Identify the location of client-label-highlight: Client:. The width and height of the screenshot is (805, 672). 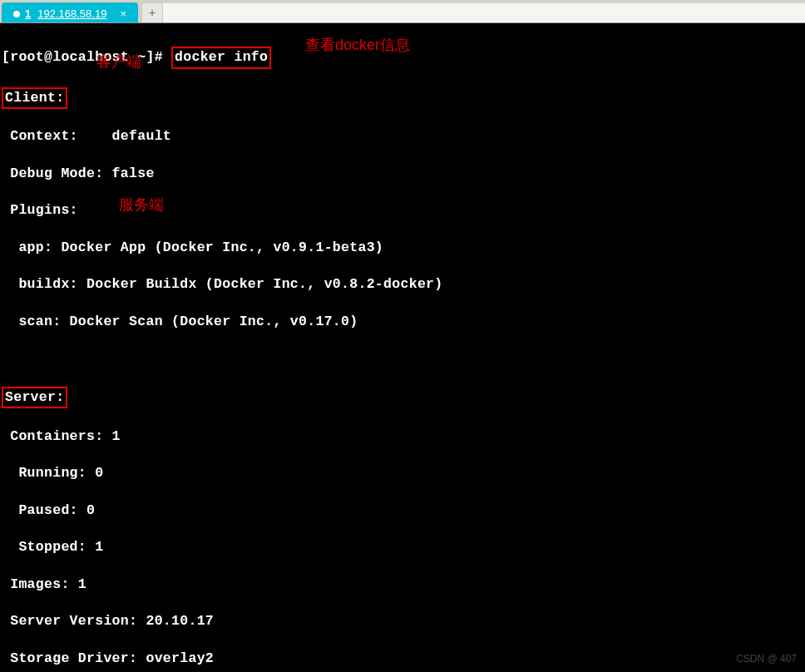
(35, 98).